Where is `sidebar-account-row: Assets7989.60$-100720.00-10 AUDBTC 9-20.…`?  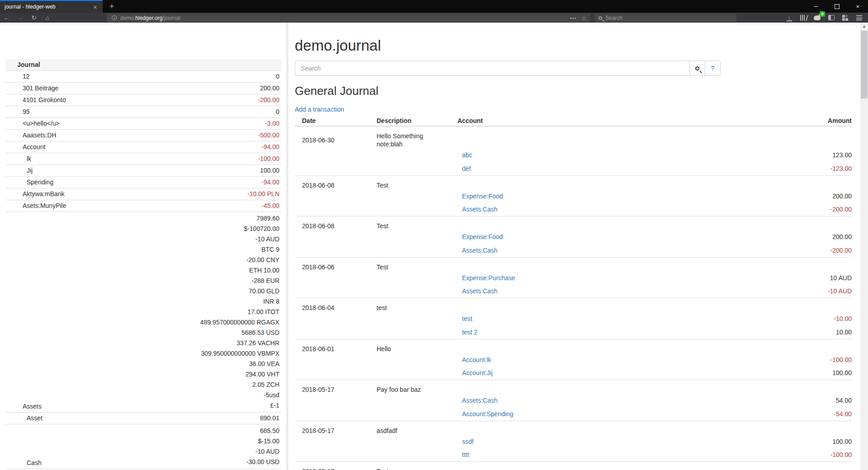 sidebar-account-row: Assets7989.60$-100720.00-10 AUDBTC 9-20.… is located at coordinates (143, 312).